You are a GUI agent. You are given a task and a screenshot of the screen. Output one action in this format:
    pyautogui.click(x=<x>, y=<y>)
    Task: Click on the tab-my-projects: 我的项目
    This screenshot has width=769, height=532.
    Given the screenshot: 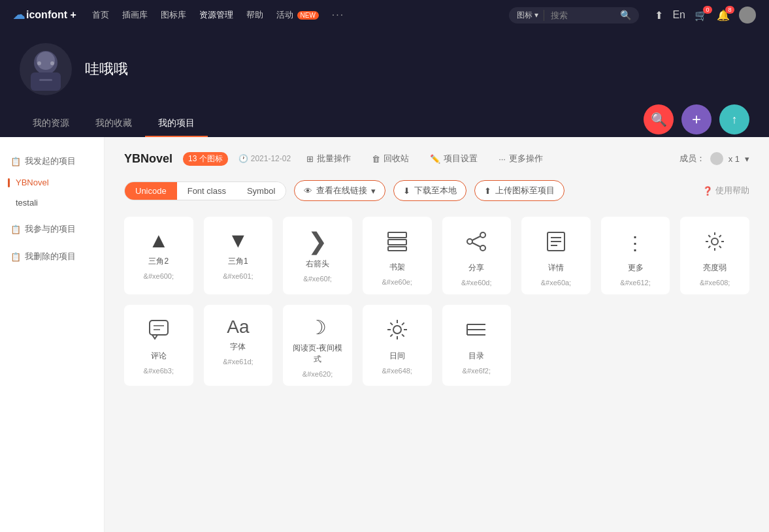 What is the action you would take?
    pyautogui.click(x=176, y=124)
    